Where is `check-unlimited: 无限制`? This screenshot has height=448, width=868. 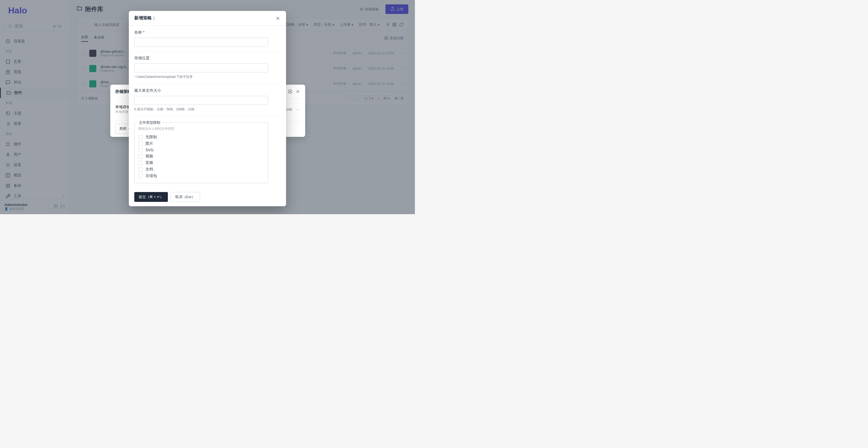 check-unlimited: 无限制 is located at coordinates (201, 137).